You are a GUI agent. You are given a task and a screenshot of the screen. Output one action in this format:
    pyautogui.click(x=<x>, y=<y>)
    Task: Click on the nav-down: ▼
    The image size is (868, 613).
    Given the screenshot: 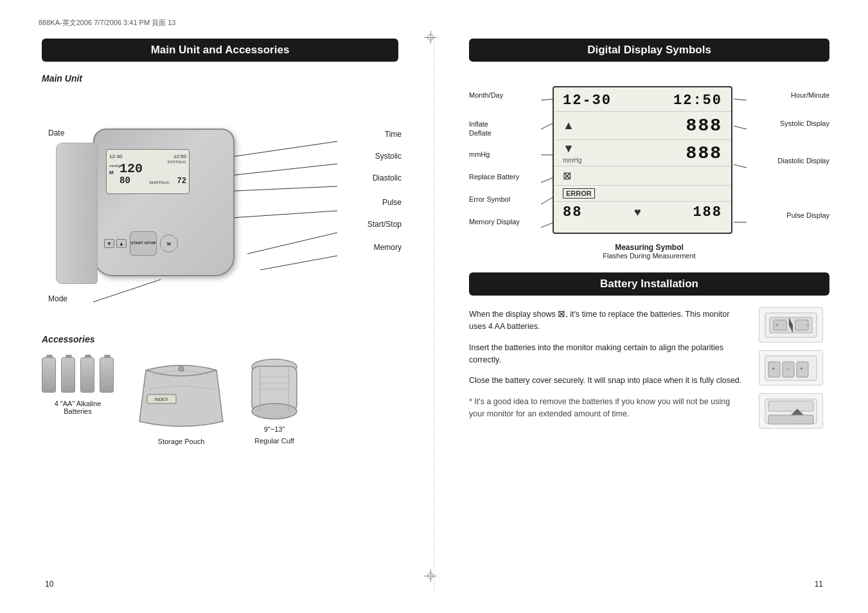 What is the action you would take?
    pyautogui.click(x=109, y=244)
    